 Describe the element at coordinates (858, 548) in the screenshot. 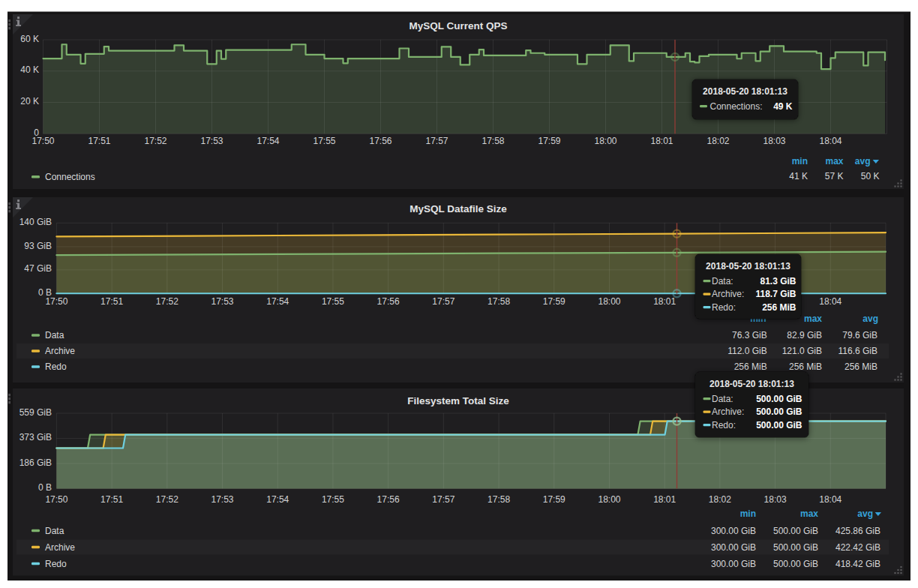

I see `svg-text: 422.42 GiB` at that location.